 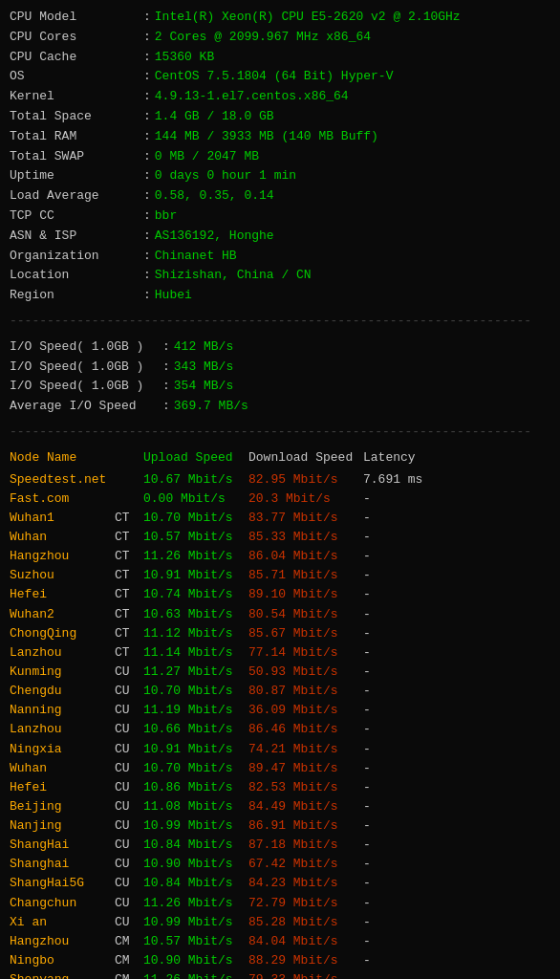 What do you see at coordinates (263, 38) in the screenshot?
I see `sysinfo-value: 2 Cores @ 2099.967 MHz x86_64` at bounding box center [263, 38].